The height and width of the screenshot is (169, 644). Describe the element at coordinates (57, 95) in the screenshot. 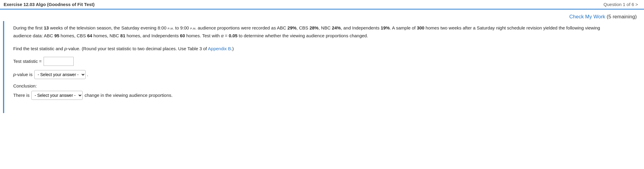

I see `conclusion-select: - Select your answer - a significant no …` at that location.